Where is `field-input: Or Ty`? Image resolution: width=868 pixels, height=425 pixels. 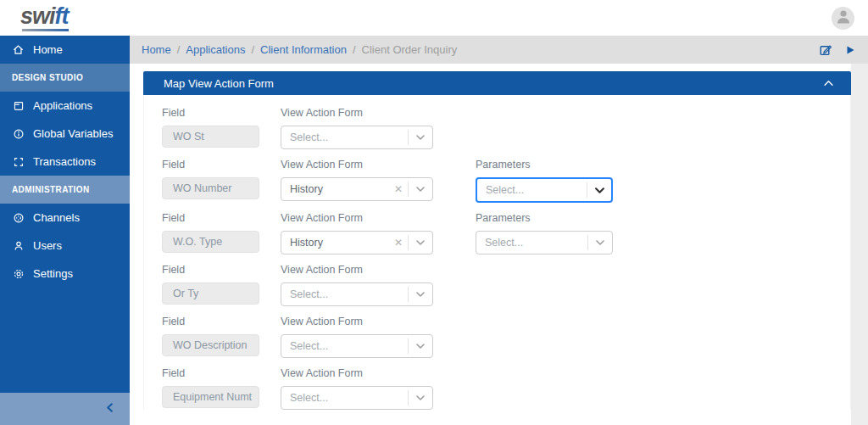
field-input: Or Ty is located at coordinates (210, 294).